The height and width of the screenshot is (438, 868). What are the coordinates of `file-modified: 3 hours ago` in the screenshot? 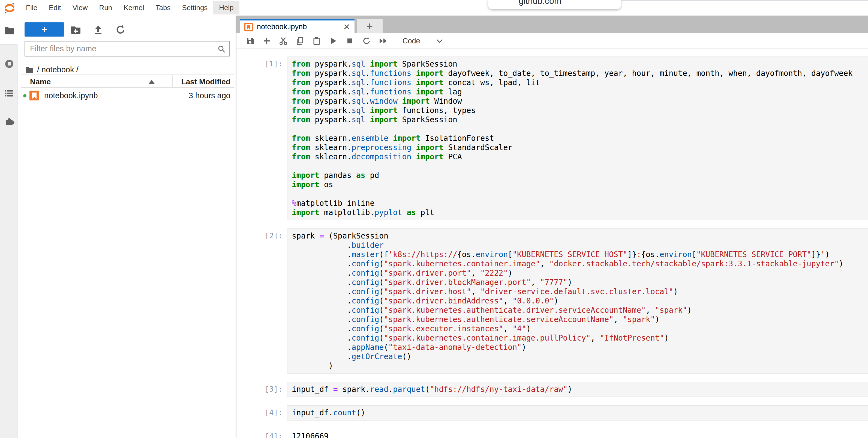 It's located at (210, 96).